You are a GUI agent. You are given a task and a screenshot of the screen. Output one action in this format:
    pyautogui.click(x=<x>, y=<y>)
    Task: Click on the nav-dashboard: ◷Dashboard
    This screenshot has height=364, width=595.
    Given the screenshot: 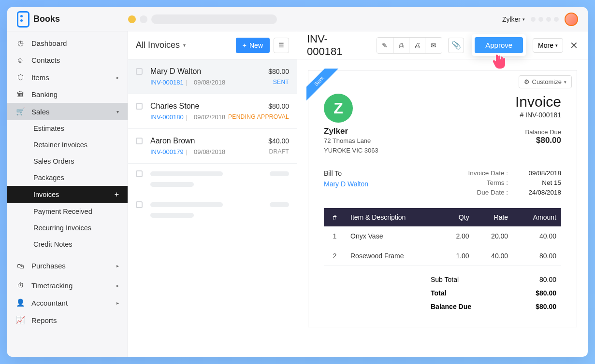 What is the action you would take?
    pyautogui.click(x=68, y=43)
    